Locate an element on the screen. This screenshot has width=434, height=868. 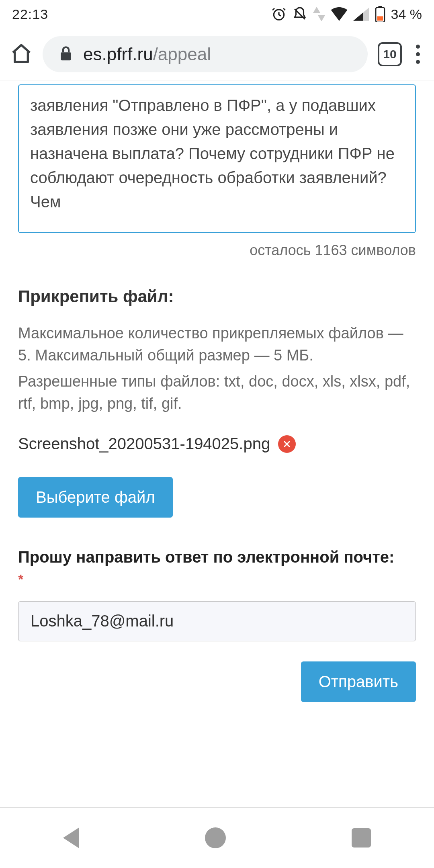
back-button is located at coordinates (71, 838).